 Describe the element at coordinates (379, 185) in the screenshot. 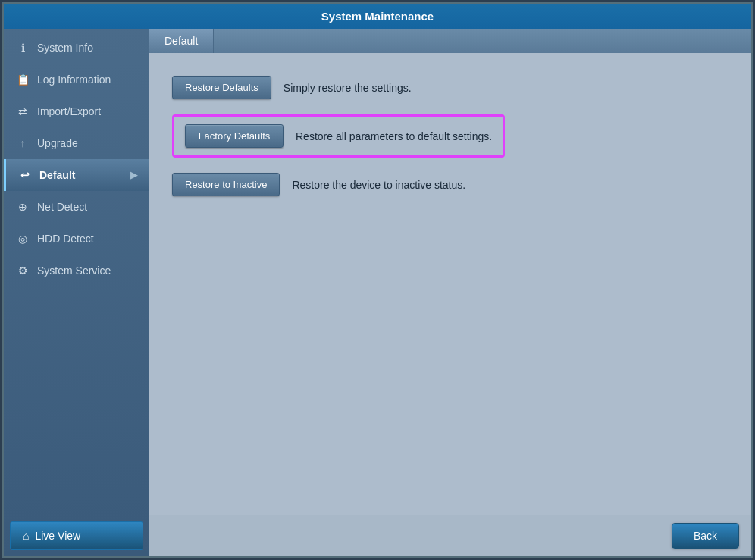

I see `restore-inactive-description: Restore the device to inactive status.` at that location.